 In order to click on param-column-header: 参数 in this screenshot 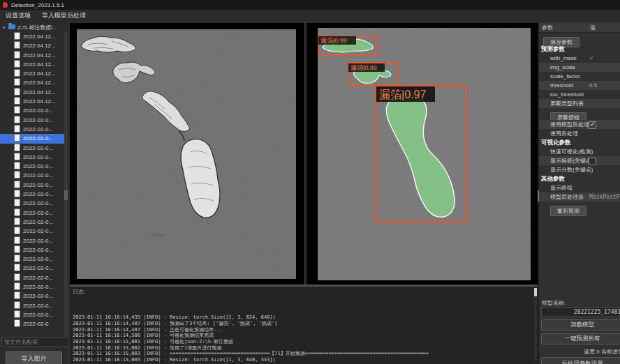, I will do `click(547, 28)`.